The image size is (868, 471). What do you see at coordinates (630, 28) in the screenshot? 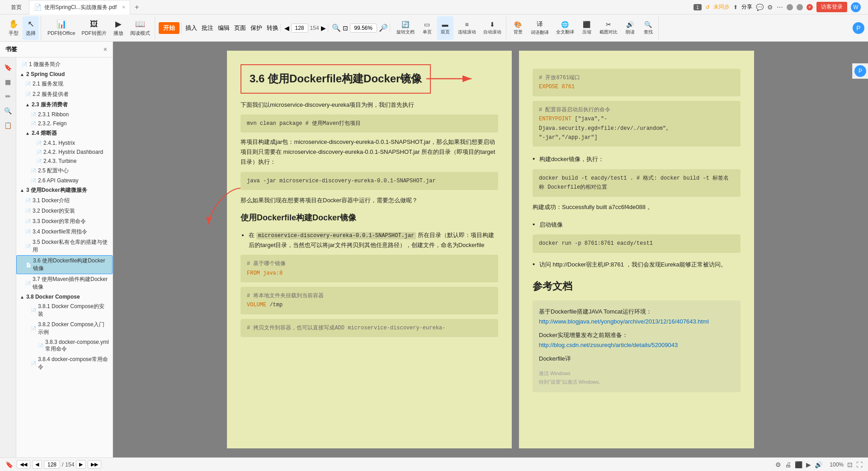
I see `read-aloud-button: 🔊 朗读` at bounding box center [630, 28].